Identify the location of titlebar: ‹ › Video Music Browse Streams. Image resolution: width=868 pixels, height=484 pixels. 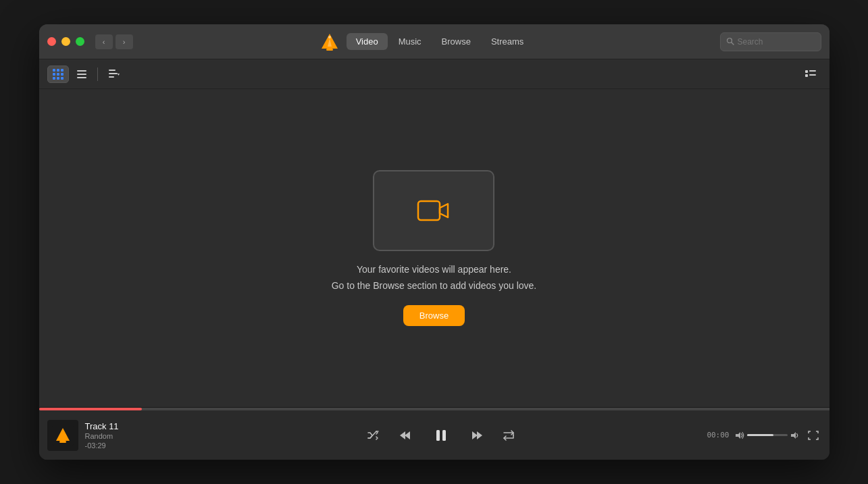
(434, 42).